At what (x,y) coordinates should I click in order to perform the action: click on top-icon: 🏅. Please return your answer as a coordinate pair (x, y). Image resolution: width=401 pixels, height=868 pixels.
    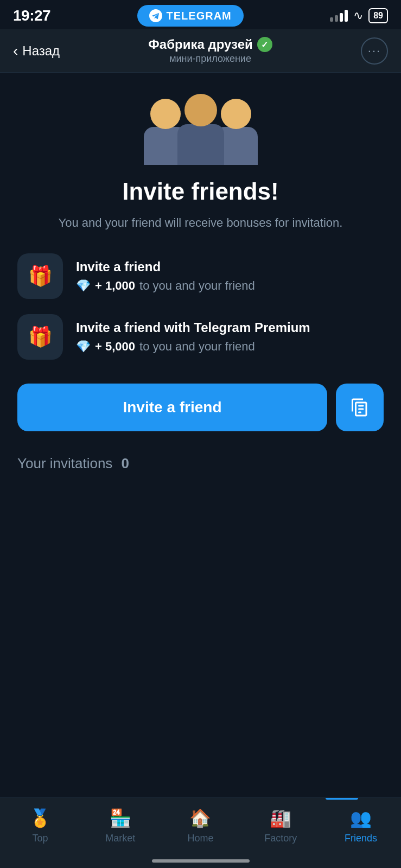
    Looking at the image, I should click on (40, 818).